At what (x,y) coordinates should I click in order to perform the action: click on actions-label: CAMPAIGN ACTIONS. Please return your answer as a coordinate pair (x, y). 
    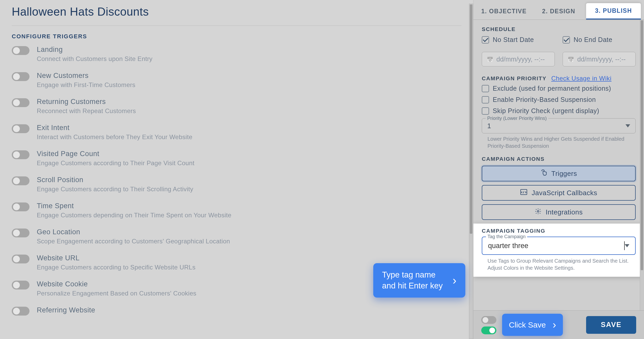
    Looking at the image, I should click on (559, 159).